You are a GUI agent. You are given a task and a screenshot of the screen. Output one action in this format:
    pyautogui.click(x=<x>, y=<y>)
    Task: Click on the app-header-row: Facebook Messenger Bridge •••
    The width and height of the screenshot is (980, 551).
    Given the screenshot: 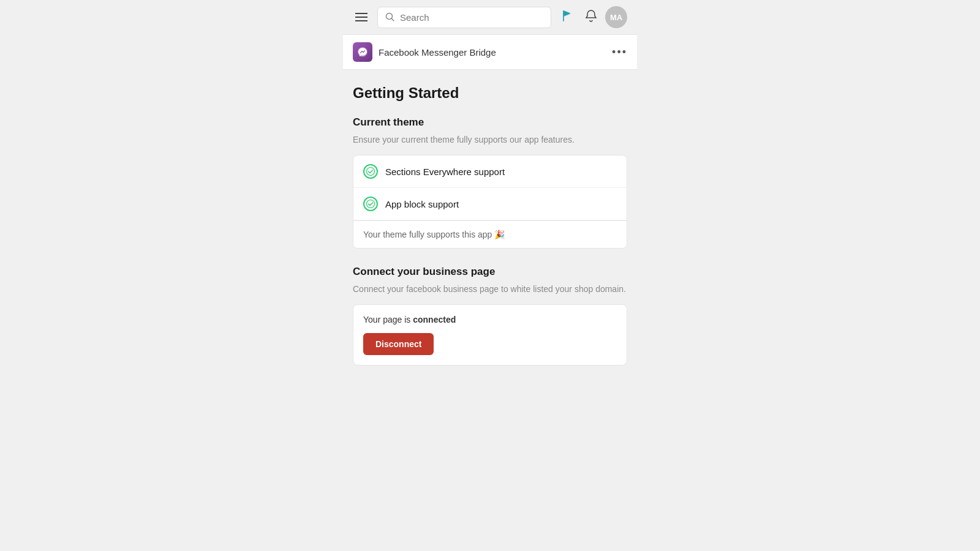 What is the action you would take?
    pyautogui.click(x=490, y=52)
    